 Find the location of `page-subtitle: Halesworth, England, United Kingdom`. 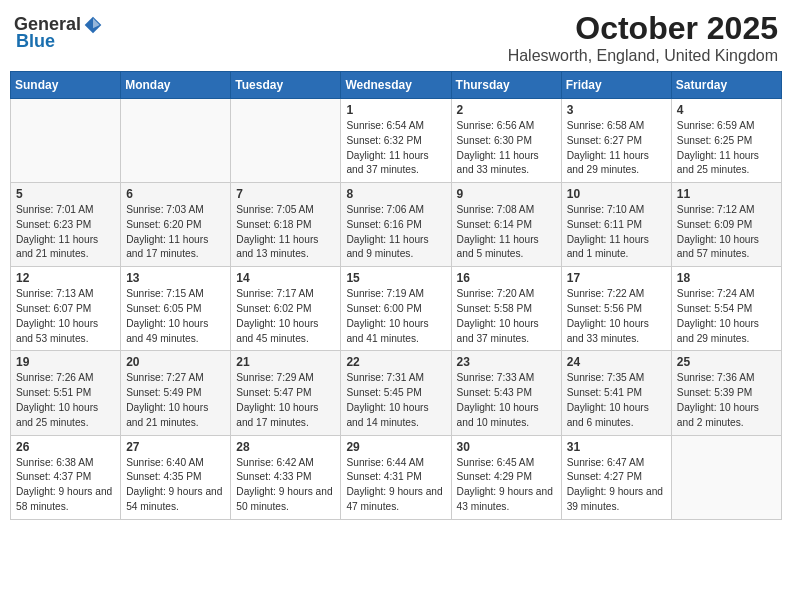

page-subtitle: Halesworth, England, United Kingdom is located at coordinates (643, 56).